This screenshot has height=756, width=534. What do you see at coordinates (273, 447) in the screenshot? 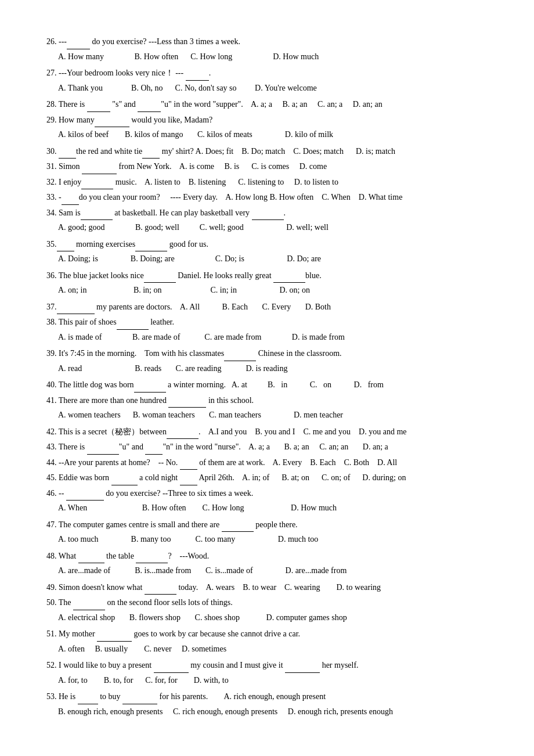
I see `question-43: 43. There is "u" and "n" in the word "nu…` at bounding box center [273, 447].